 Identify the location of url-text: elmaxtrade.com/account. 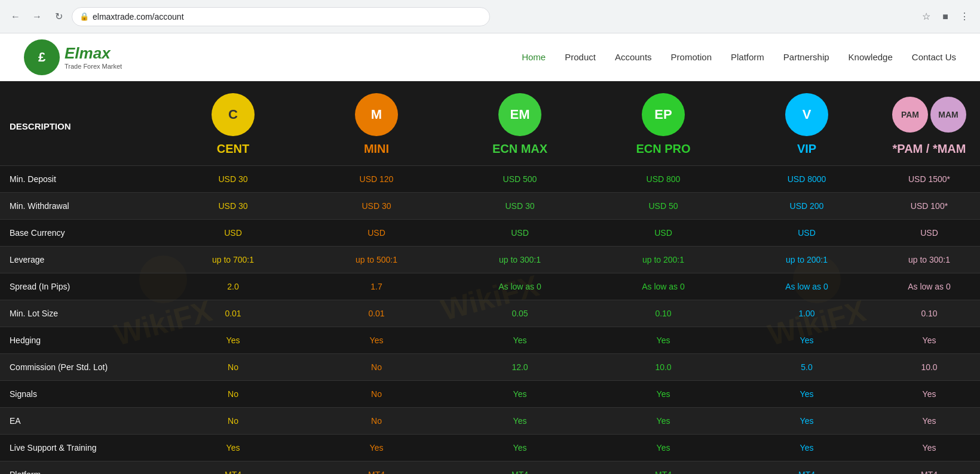
(139, 17).